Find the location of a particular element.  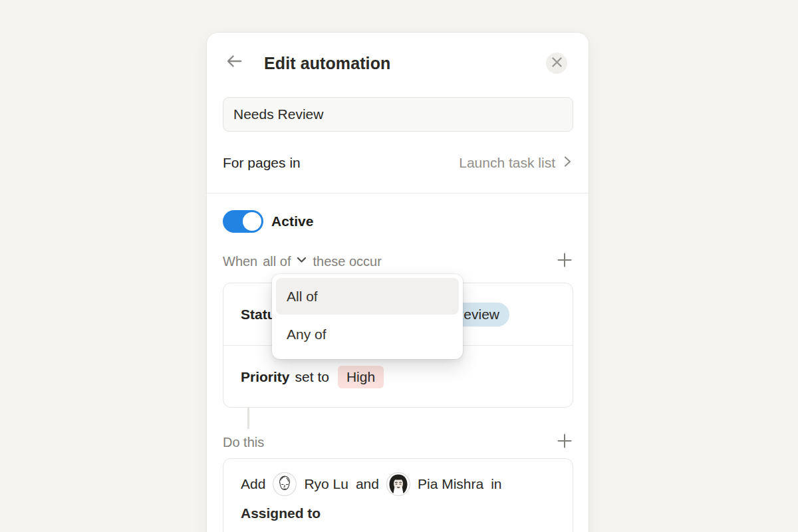

active-toggle-row: Active is located at coordinates (269, 221).